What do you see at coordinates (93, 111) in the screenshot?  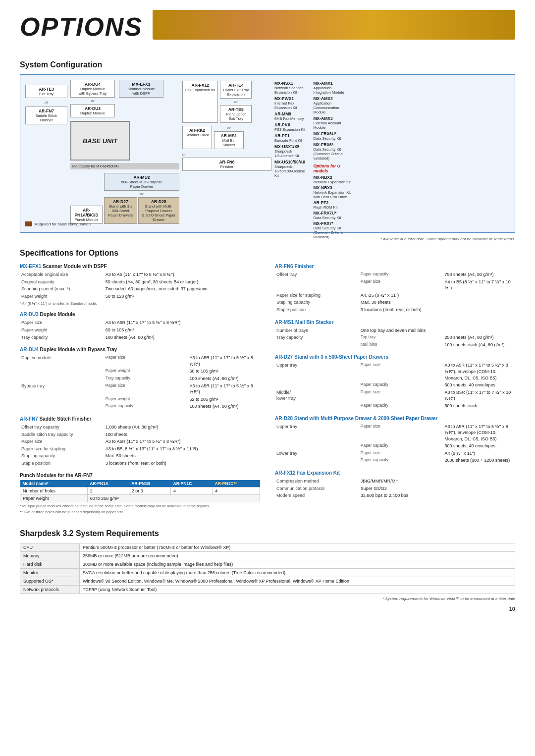 I see `component-AR-DU3: AR-DU3 Duplex Module` at bounding box center [93, 111].